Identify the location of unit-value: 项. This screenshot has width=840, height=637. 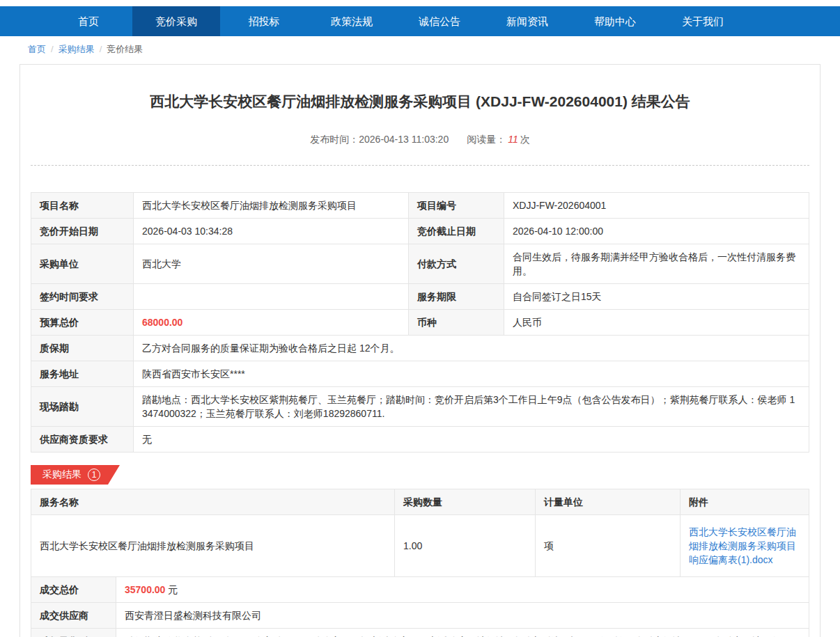
(608, 546).